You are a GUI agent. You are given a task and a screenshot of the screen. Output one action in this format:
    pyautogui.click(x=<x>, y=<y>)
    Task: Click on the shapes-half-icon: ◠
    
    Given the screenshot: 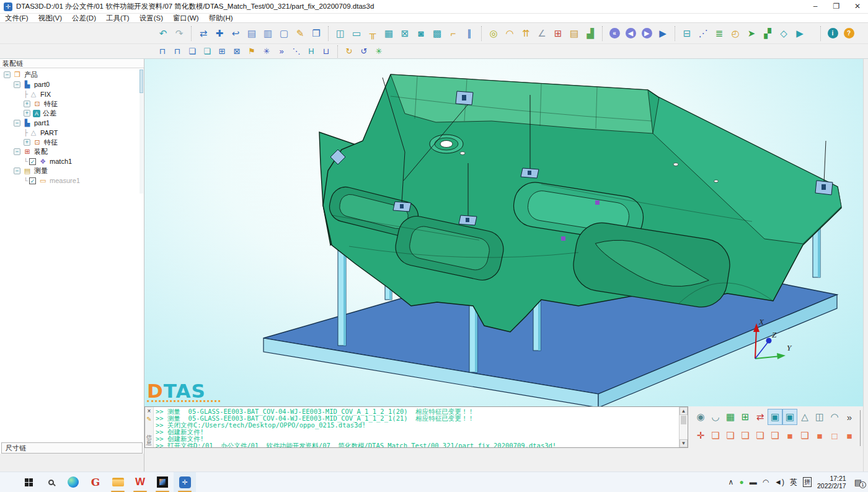 What is the action you would take?
    pyautogui.click(x=835, y=417)
    